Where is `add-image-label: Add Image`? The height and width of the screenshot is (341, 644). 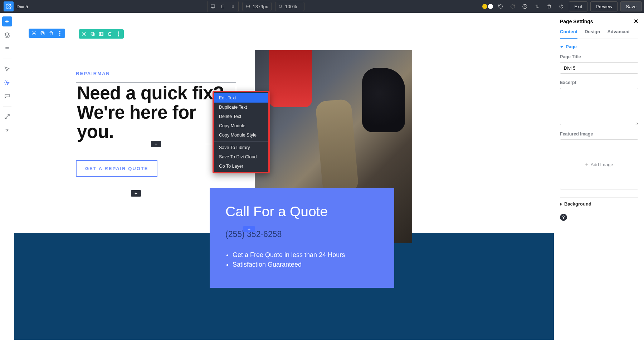 add-image-label: Add Image is located at coordinates (602, 164).